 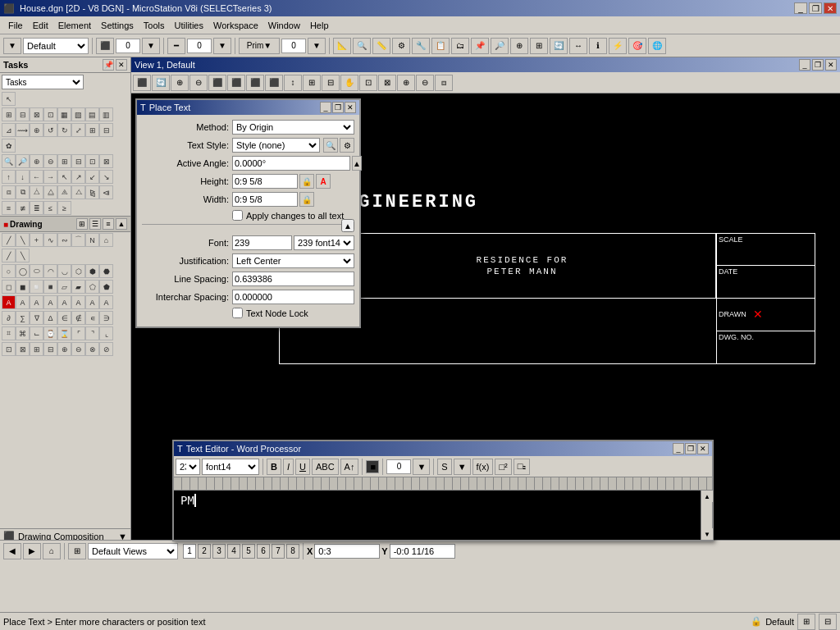 What do you see at coordinates (294, 46) in the screenshot?
I see `toolbar-num3` at bounding box center [294, 46].